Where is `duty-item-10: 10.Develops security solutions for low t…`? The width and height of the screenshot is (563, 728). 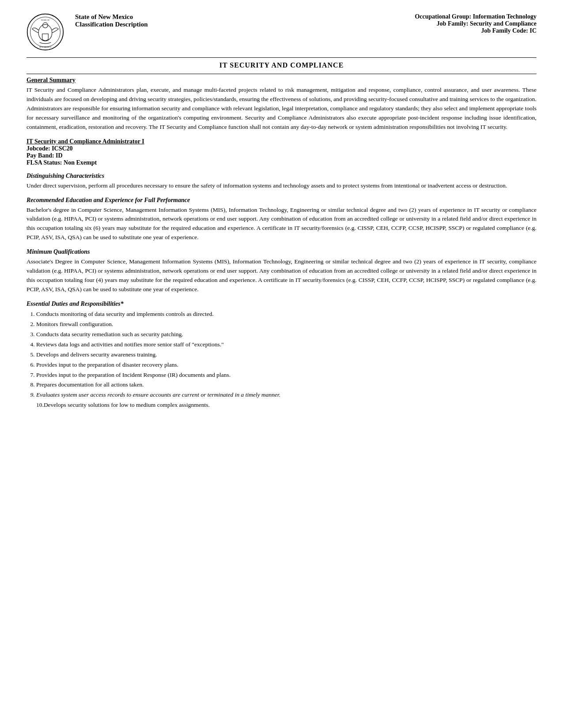 duty-item-10: 10.Develops security solutions for low t… is located at coordinates (282, 405).